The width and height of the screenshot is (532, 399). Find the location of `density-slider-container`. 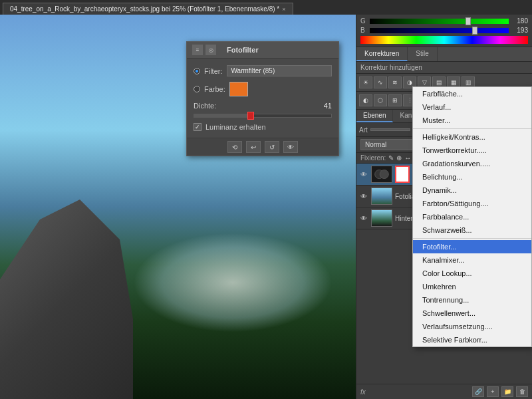

density-slider-container is located at coordinates (263, 116).